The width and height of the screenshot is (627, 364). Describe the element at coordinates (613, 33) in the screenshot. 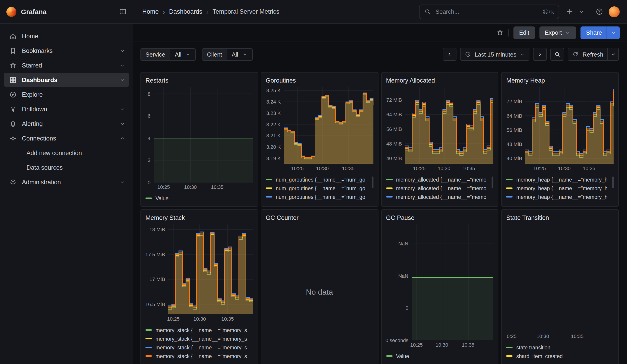

I see `share-menu-chevron-icon` at that location.